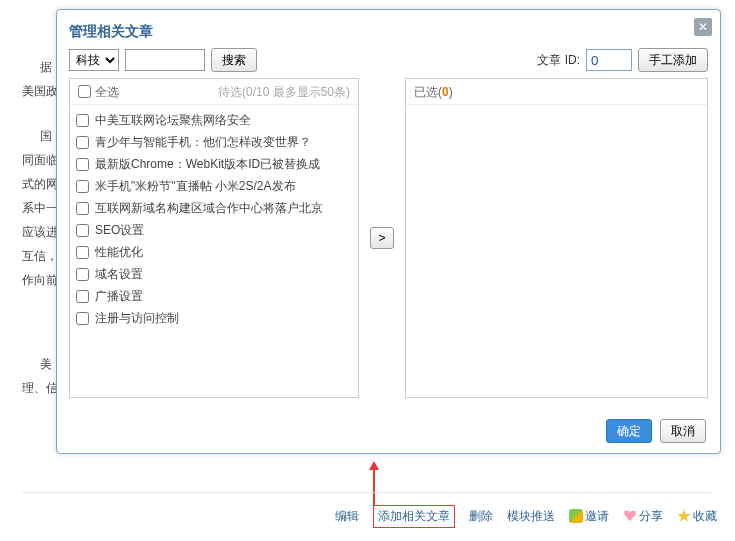 The height and width of the screenshot is (541, 735). Describe the element at coordinates (234, 92) in the screenshot. I see `candidates-hint: 待选(0/10 最多显示50条)` at that location.